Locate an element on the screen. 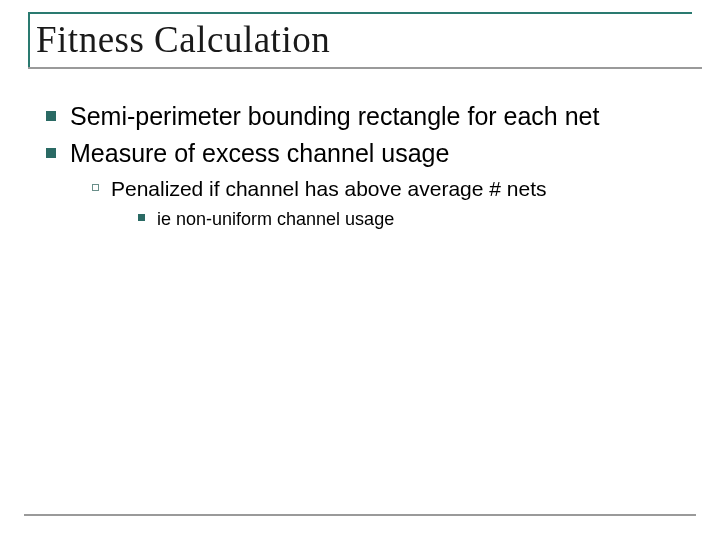 This screenshot has height=540, width=720. list-item: ie non-uniform channel usage is located at coordinates (405, 220).